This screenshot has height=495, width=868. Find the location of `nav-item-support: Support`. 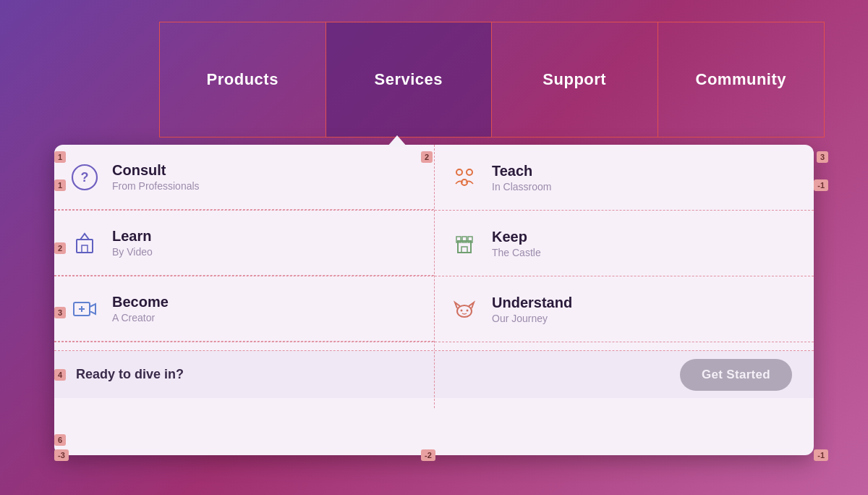

nav-item-support: Support is located at coordinates (575, 80).